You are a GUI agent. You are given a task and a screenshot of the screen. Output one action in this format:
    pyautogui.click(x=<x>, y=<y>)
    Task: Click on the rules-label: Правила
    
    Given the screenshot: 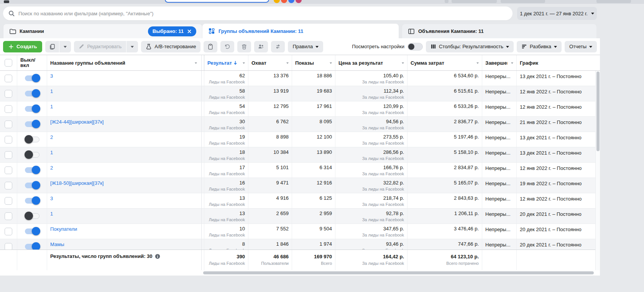 What is the action you would take?
    pyautogui.click(x=303, y=47)
    